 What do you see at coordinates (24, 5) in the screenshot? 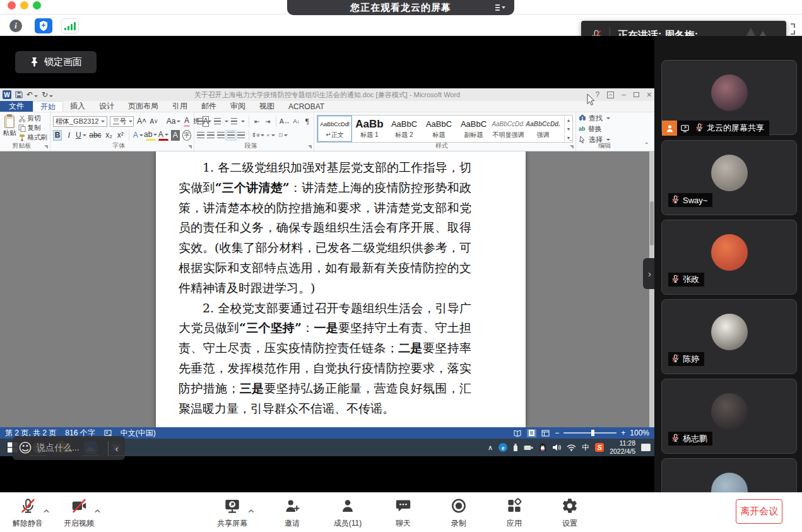
I see `minimize-traffic-light` at bounding box center [24, 5].